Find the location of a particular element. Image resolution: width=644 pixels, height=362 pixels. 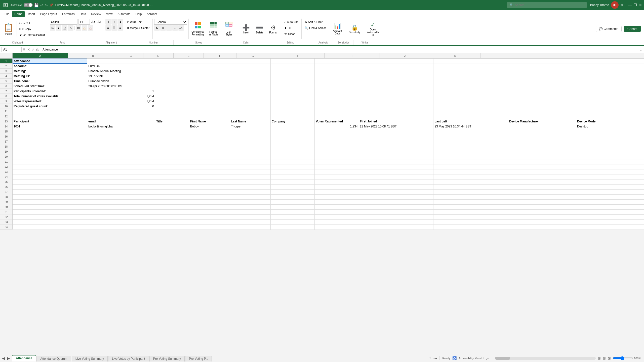

align-bottom-button: ⬇ is located at coordinates (120, 22).